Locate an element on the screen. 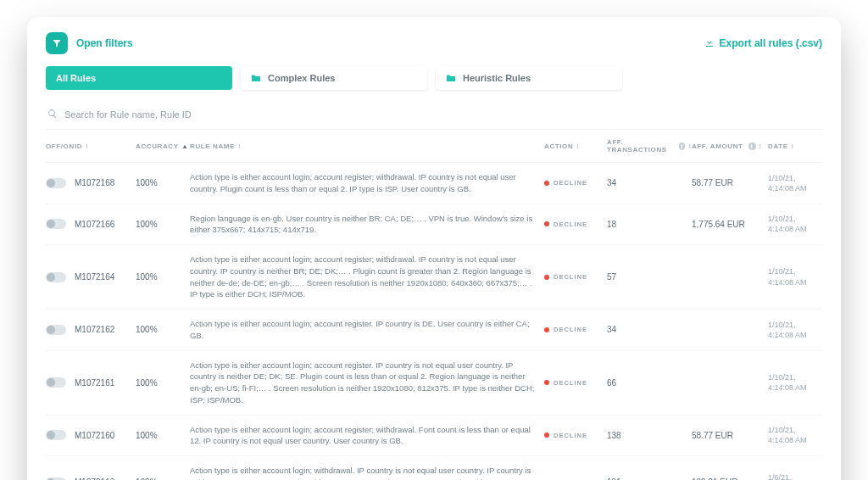  table-row: M1072113 100% Action type is either acco… is located at coordinates (434, 468).